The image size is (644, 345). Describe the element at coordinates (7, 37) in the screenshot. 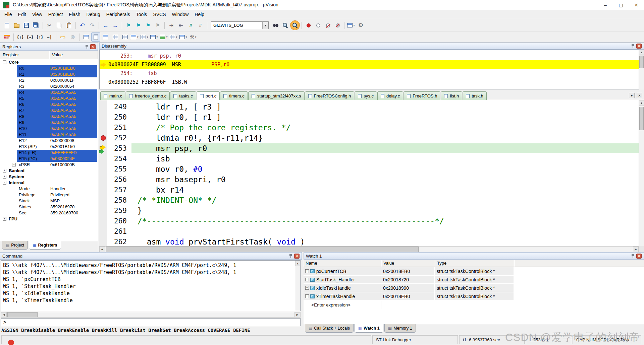

I see `reset-icon: RST` at that location.